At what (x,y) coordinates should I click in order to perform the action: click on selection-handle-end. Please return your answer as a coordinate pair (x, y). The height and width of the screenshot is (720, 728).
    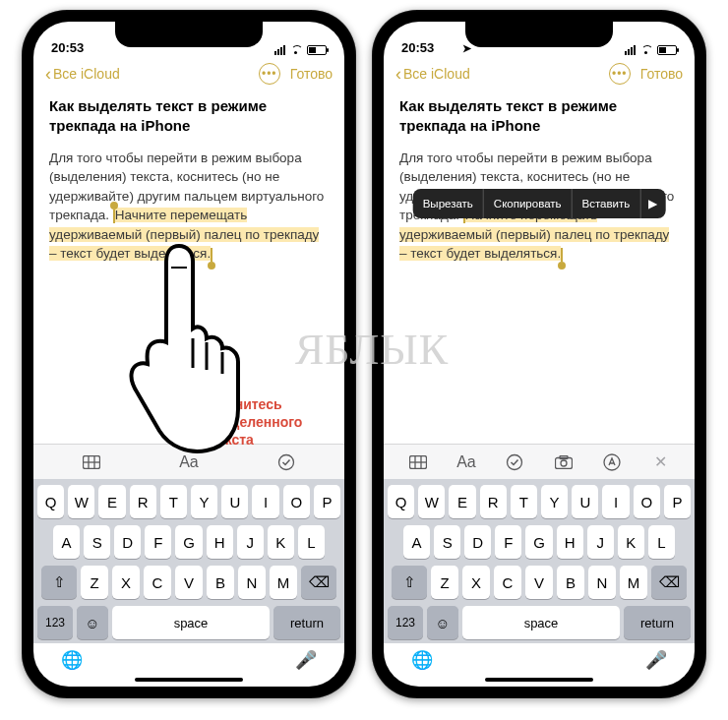
    Looking at the image, I should click on (562, 255).